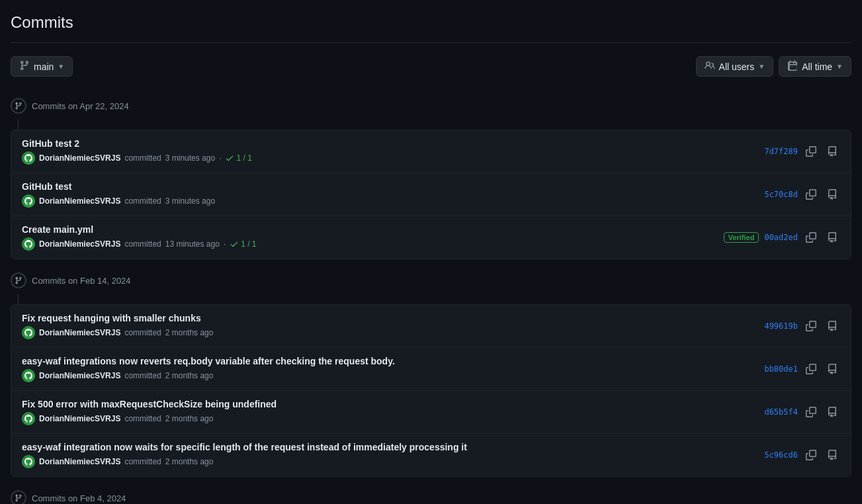  Describe the element at coordinates (58, 230) in the screenshot. I see `commit-message-link: Create main.yml` at that location.